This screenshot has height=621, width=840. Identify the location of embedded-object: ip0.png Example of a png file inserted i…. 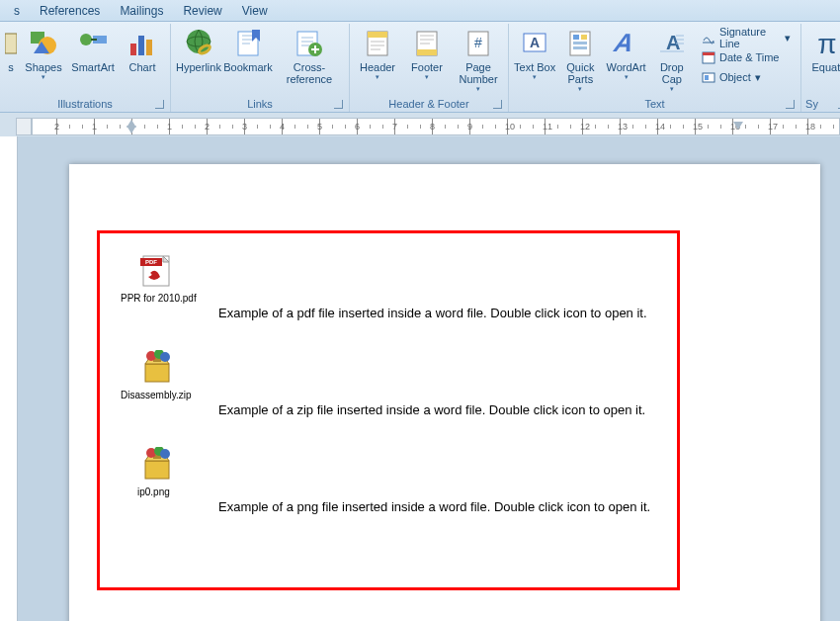
(388, 480).